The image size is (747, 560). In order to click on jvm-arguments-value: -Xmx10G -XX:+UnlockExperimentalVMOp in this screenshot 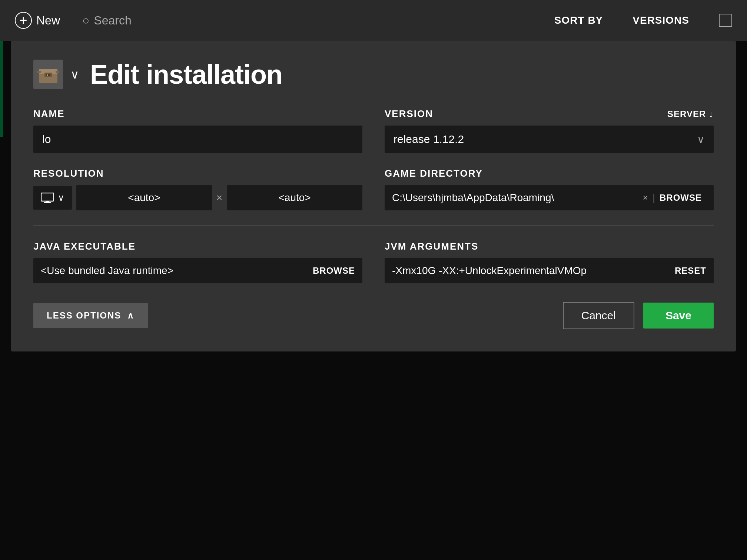, I will do `click(534, 271)`.